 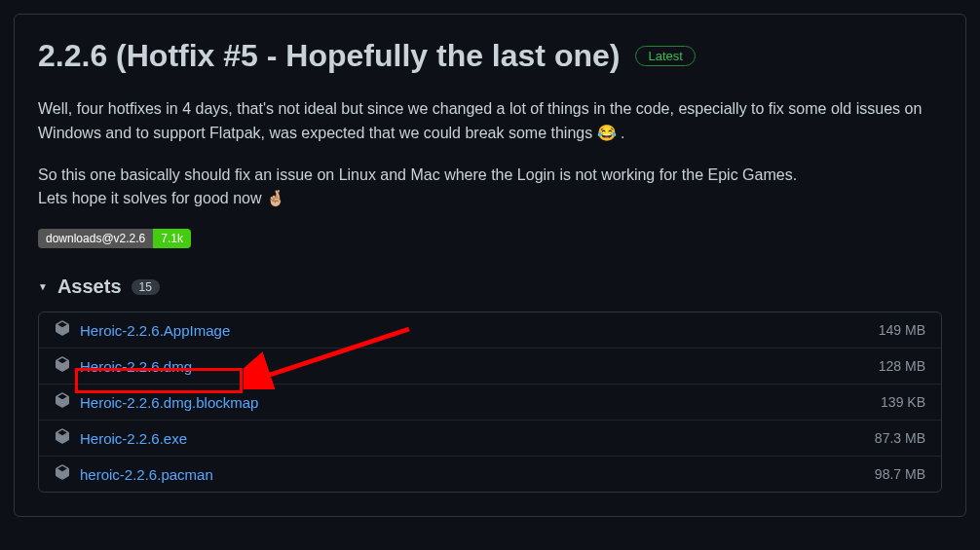 I want to click on release-paragraph-2: So this one basically should fix an issu…, so click(x=490, y=188).